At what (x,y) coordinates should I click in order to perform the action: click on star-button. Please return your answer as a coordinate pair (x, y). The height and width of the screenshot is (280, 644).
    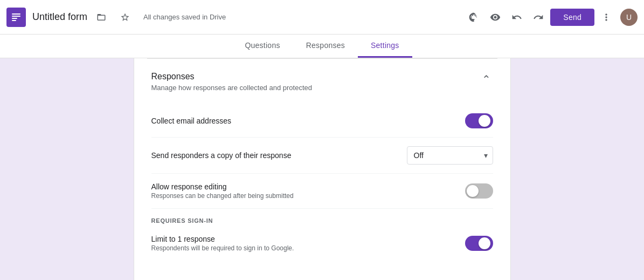
    Looking at the image, I should click on (125, 17).